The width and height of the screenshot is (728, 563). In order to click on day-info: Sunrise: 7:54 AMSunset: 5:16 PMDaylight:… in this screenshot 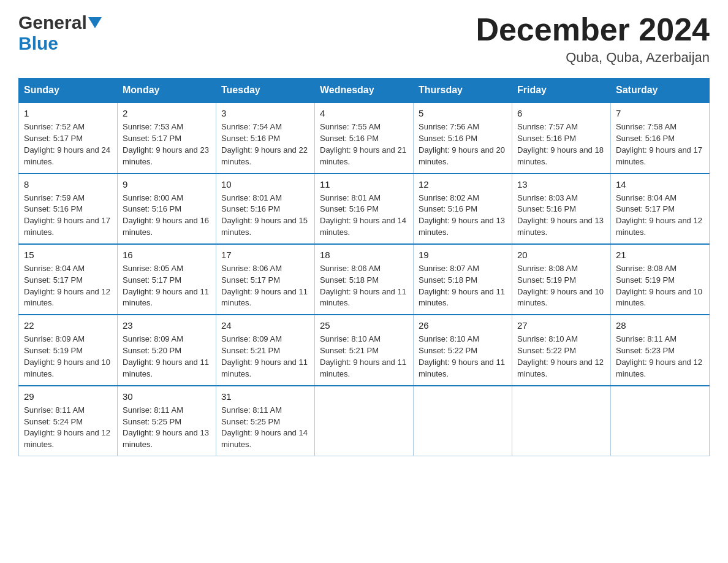, I will do `click(265, 144)`.